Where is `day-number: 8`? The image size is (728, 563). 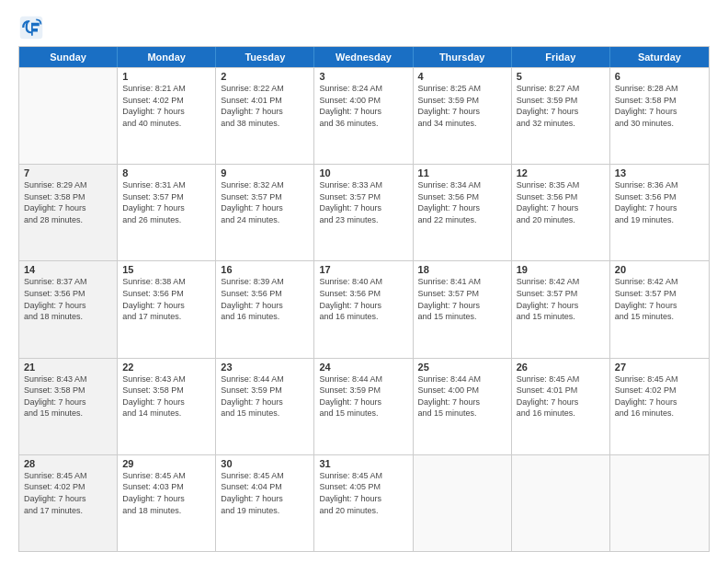
day-number: 8 is located at coordinates (166, 173).